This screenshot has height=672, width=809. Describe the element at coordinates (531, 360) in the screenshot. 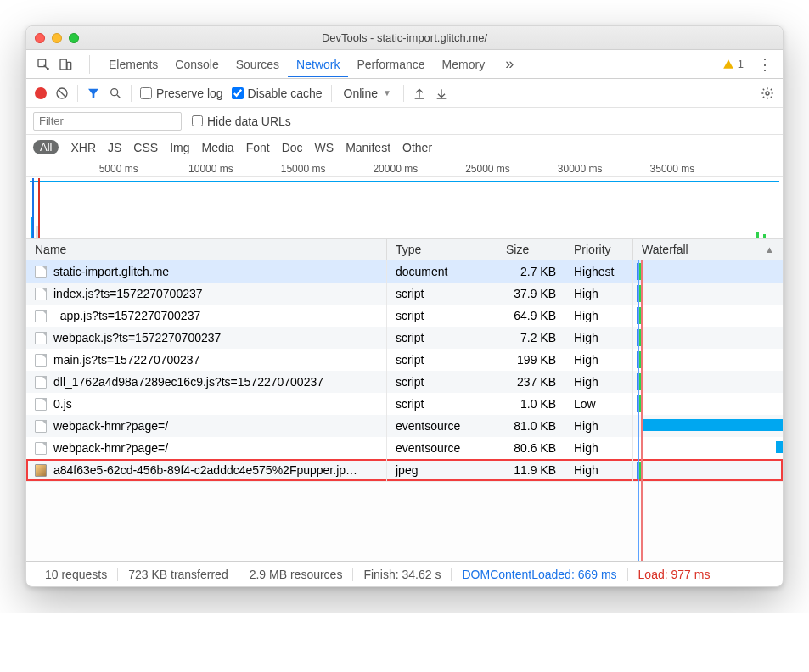

I see `row-size: 199 KB` at that location.